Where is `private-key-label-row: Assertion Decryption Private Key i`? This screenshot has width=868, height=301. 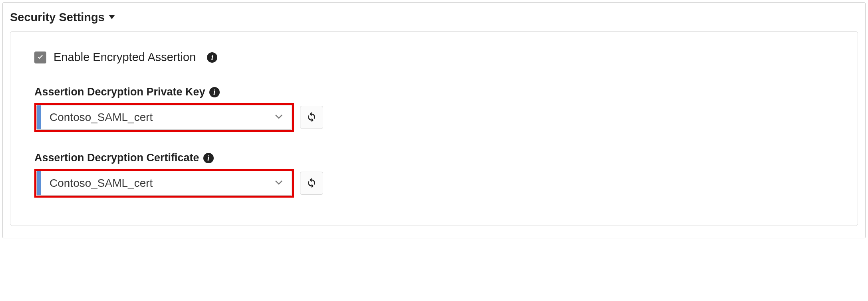 private-key-label-row: Assertion Decryption Private Key i is located at coordinates (437, 92).